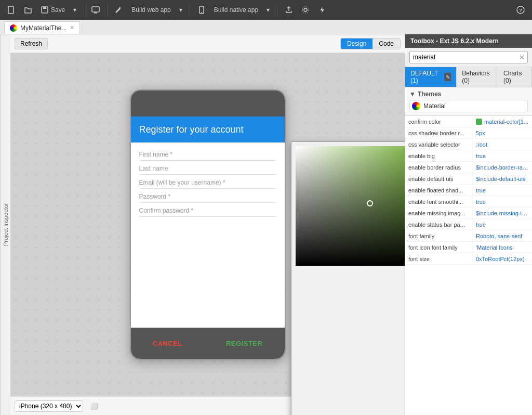 This screenshot has width=532, height=415. Describe the element at coordinates (434, 106) in the screenshot. I see `theme-material-label: Material` at that location.